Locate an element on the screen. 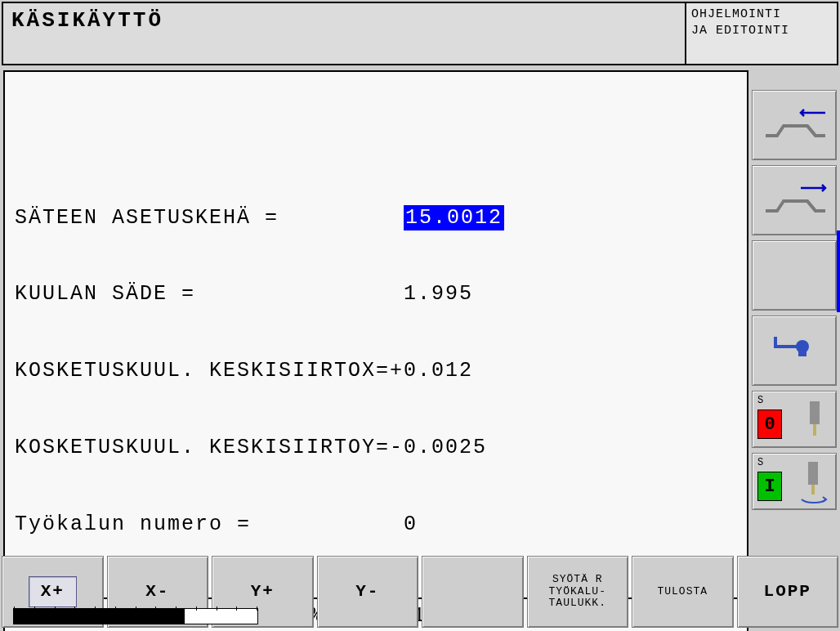 This screenshot has height=631, width=840. softkey-y-minus-label: Y- is located at coordinates (368, 592).